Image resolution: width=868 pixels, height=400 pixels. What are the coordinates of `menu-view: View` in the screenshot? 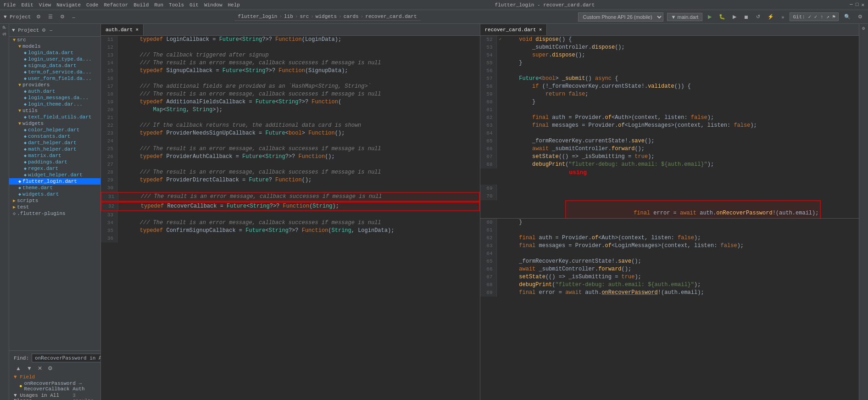 It's located at (45, 5).